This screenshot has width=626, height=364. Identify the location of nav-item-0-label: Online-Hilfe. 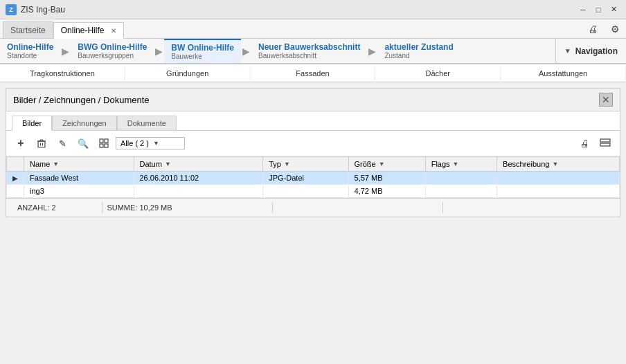
(30, 47).